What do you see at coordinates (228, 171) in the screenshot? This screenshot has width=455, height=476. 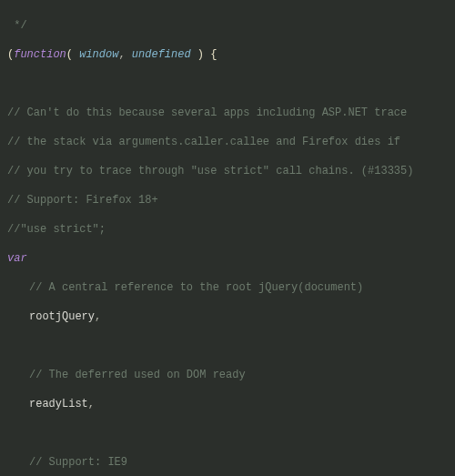 I see `code-line: // you try to trace through "use strict"…` at bounding box center [228, 171].